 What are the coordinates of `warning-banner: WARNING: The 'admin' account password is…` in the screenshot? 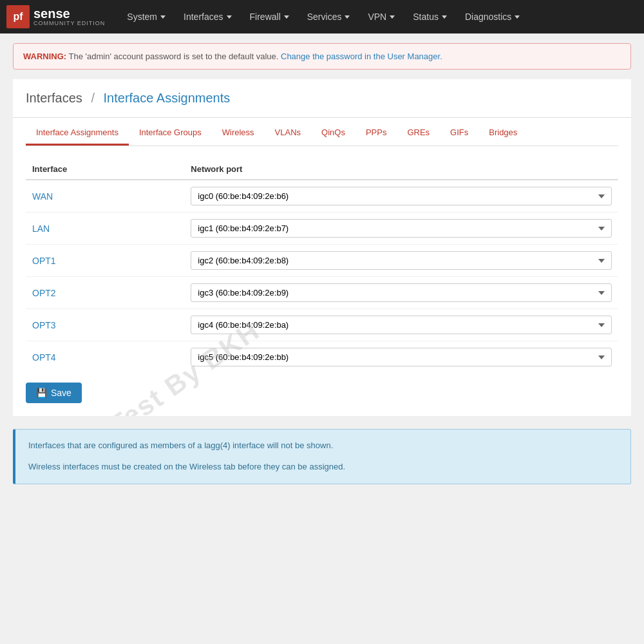 It's located at (322, 57).